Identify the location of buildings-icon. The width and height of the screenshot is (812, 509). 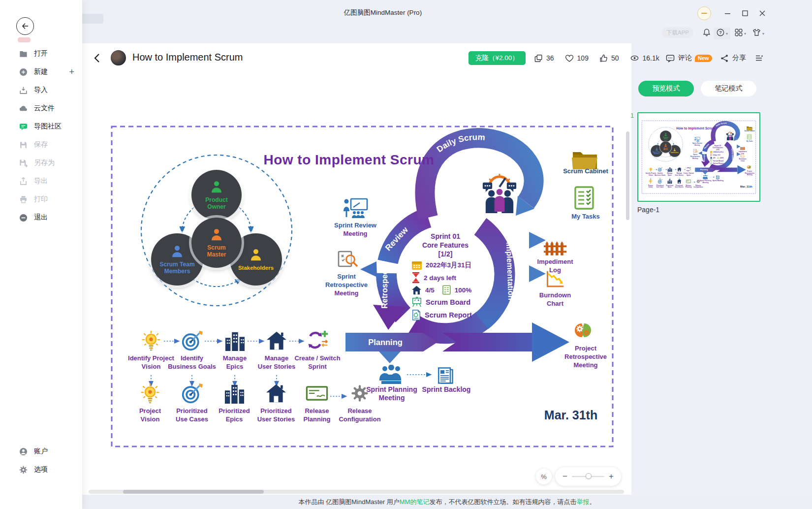
(234, 393).